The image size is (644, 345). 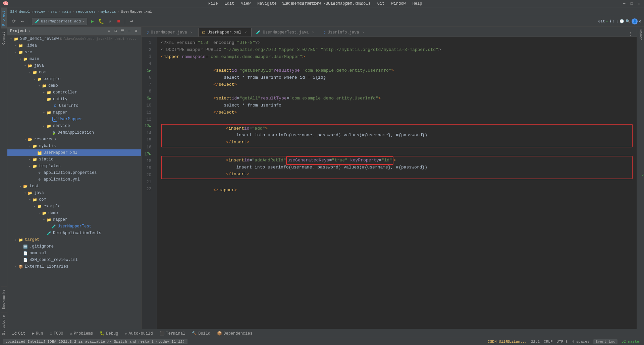 What do you see at coordinates (19, 334) in the screenshot?
I see `bb-git: ⎇ Git` at bounding box center [19, 334].